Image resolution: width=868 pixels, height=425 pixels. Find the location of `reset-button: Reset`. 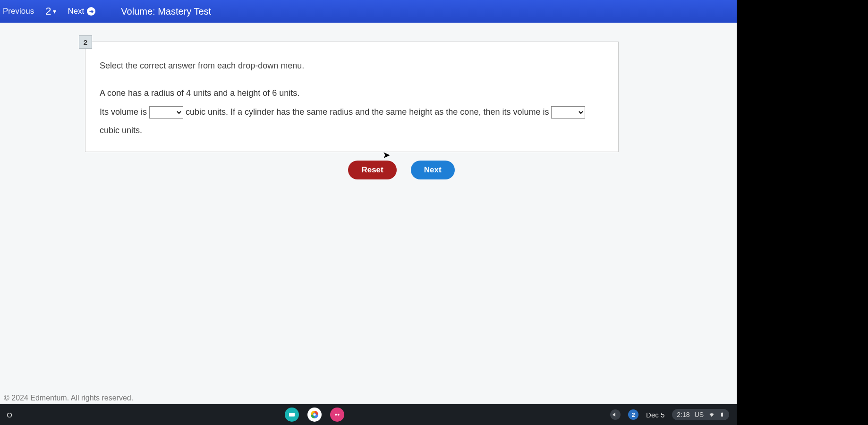

reset-button: Reset is located at coordinates (372, 170).